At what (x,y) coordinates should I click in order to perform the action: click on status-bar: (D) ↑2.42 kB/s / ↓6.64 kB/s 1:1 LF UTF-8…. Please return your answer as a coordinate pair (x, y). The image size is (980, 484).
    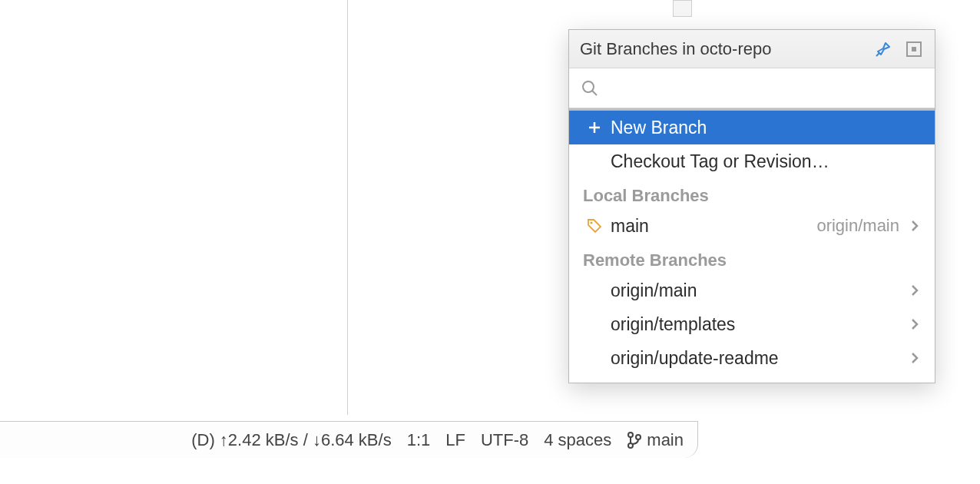
    Looking at the image, I should click on (349, 439).